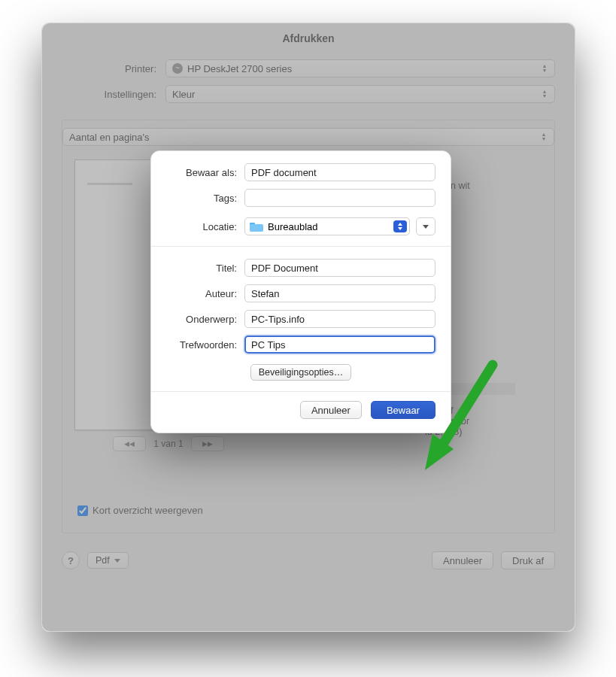 Image resolution: width=616 pixels, height=677 pixels. Describe the element at coordinates (205, 173) in the screenshot. I see `save-as-label: Bewaar als:` at that location.